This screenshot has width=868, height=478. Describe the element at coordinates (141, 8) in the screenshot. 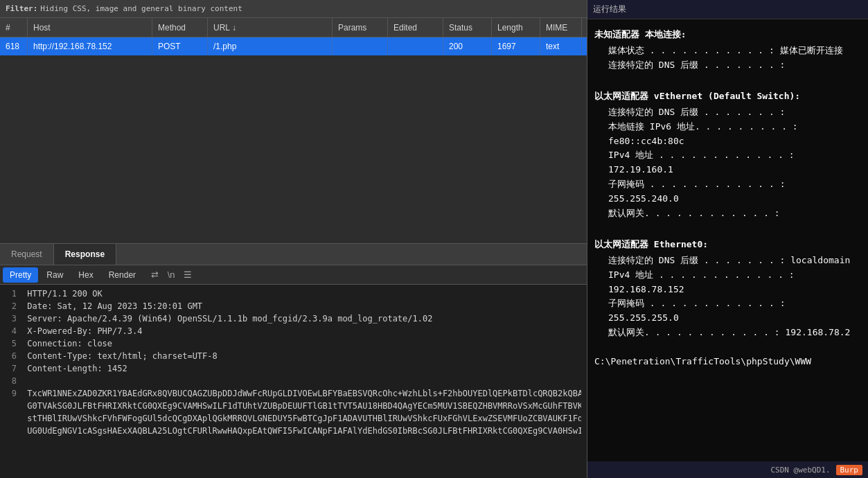

I see `filter-text: Hiding CSS, image and general binary con…` at that location.